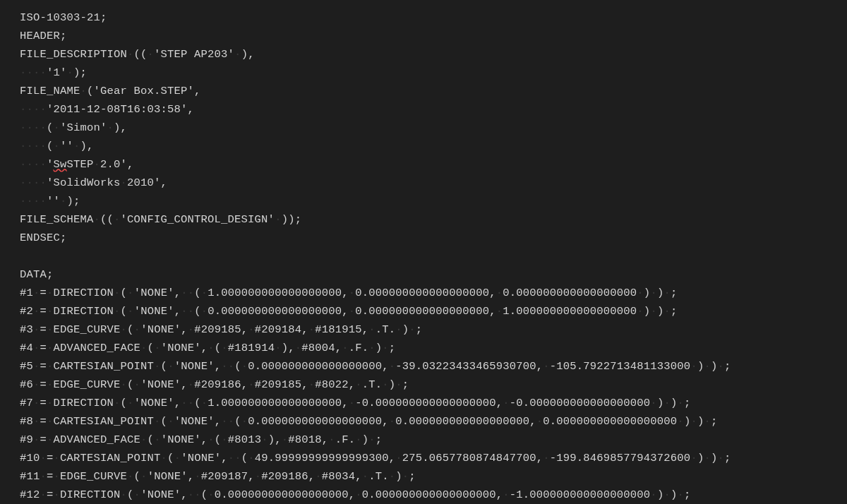 The height and width of the screenshot is (504, 847). What do you see at coordinates (433, 91) in the screenshot?
I see `code-line: FILE_NAME·('Gear Box.STEP',` at bounding box center [433, 91].